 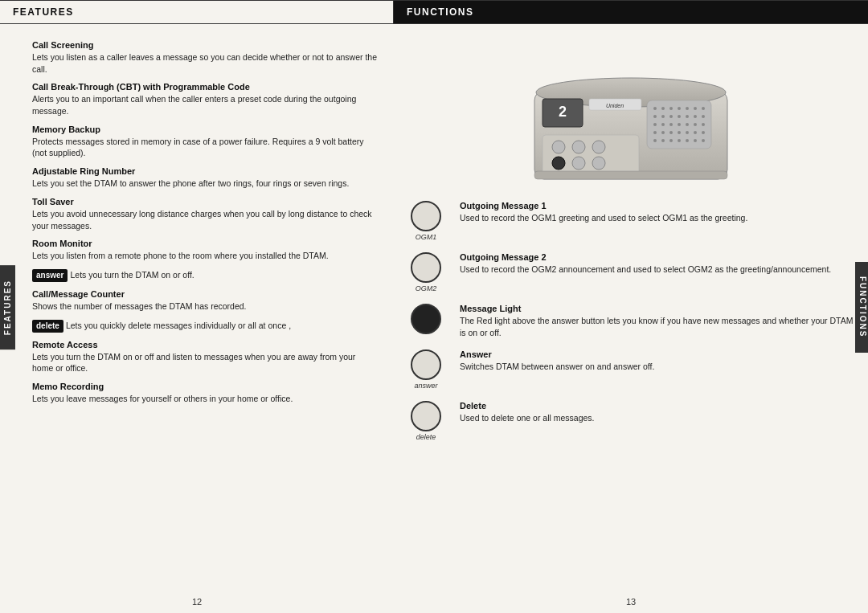 What do you see at coordinates (50, 276) in the screenshot?
I see `answer-badge: answer` at bounding box center [50, 276].